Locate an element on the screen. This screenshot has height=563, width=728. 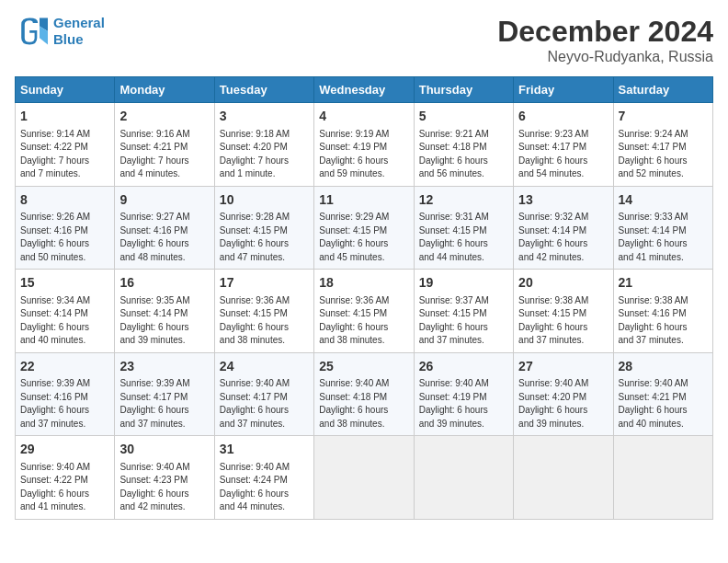
calendar-cell: 24Sunrise: 9:40 AM Sunset: 4:17 PM Dayli… is located at coordinates (264, 394).